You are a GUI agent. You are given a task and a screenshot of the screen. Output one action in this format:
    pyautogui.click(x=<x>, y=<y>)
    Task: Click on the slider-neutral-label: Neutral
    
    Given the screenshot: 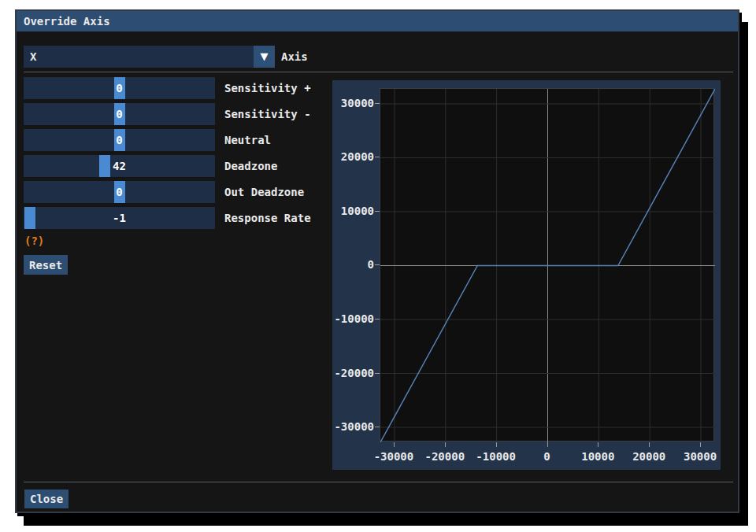 What is the action you would take?
    pyautogui.click(x=247, y=140)
    